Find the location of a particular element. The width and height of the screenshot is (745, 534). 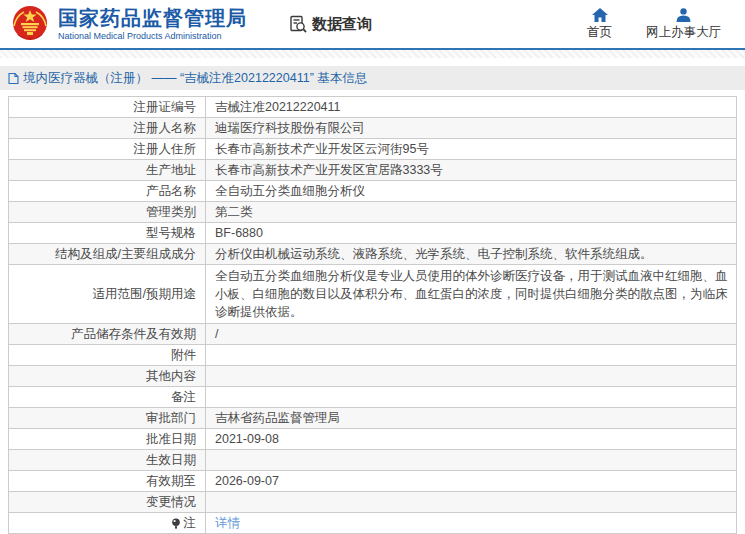

row-value: 吉林省药品监督管理局 is located at coordinates (471, 418).